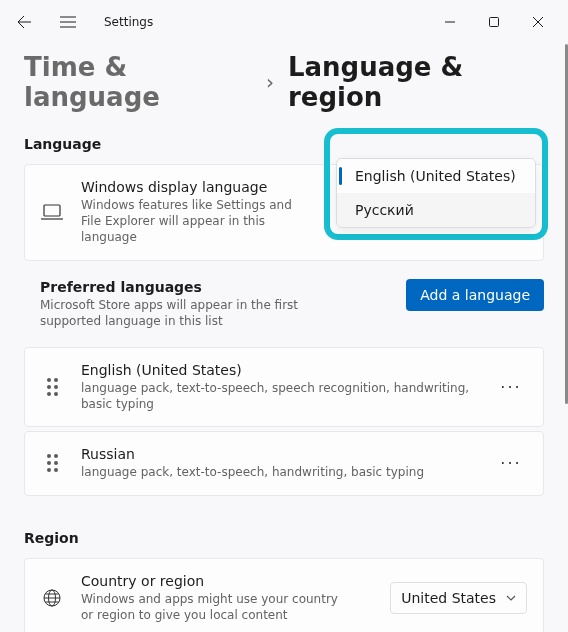 The image size is (568, 632). What do you see at coordinates (494, 22) in the screenshot?
I see `maximize-button` at bounding box center [494, 22].